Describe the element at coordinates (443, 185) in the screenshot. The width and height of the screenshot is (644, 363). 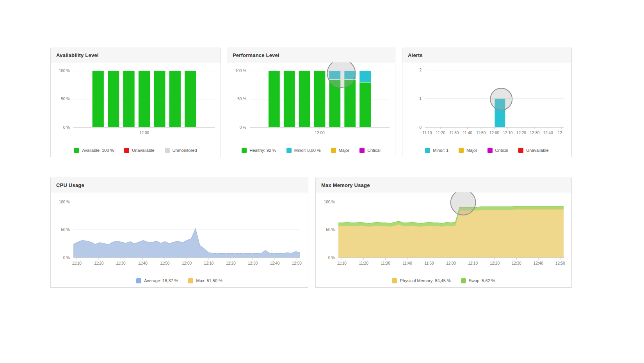
I see `panel-header: Max Memory Usage` at that location.